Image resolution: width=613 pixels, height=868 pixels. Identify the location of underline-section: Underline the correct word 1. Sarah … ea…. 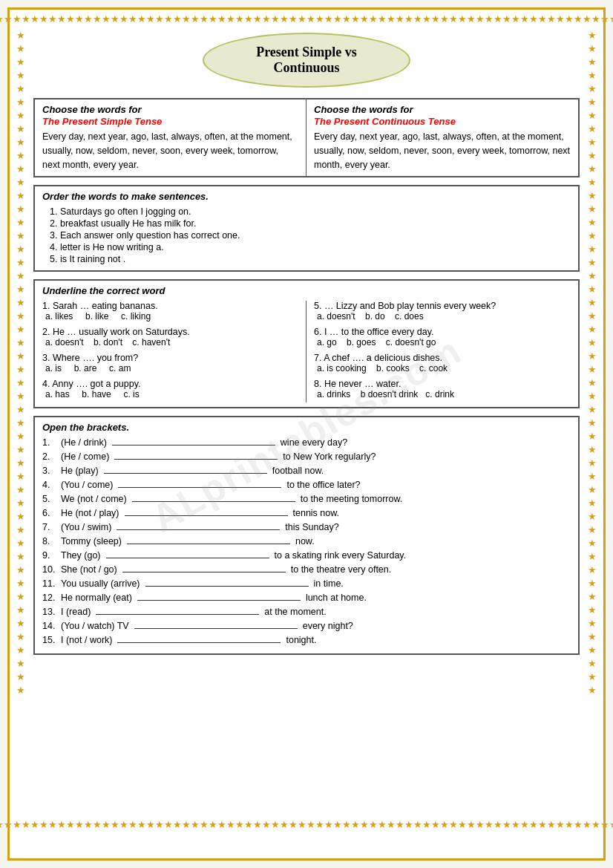
(306, 344).